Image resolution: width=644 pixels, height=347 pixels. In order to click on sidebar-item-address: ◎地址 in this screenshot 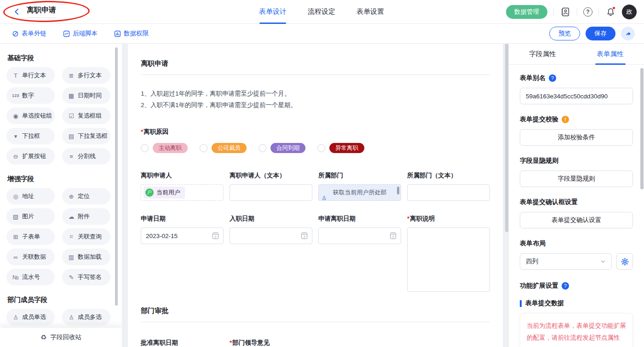, I will do `click(30, 196)`.